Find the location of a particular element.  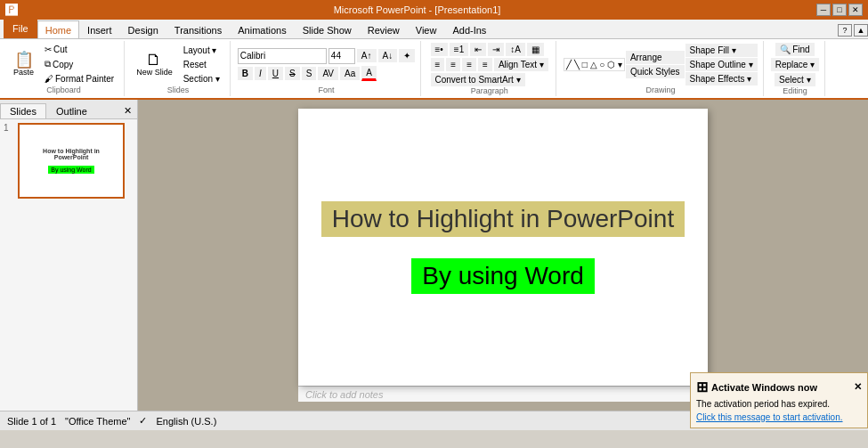

clipboard-secondary: ✂ Cut ⧉ Copy 🖌 Format Painter is located at coordinates (79, 64).